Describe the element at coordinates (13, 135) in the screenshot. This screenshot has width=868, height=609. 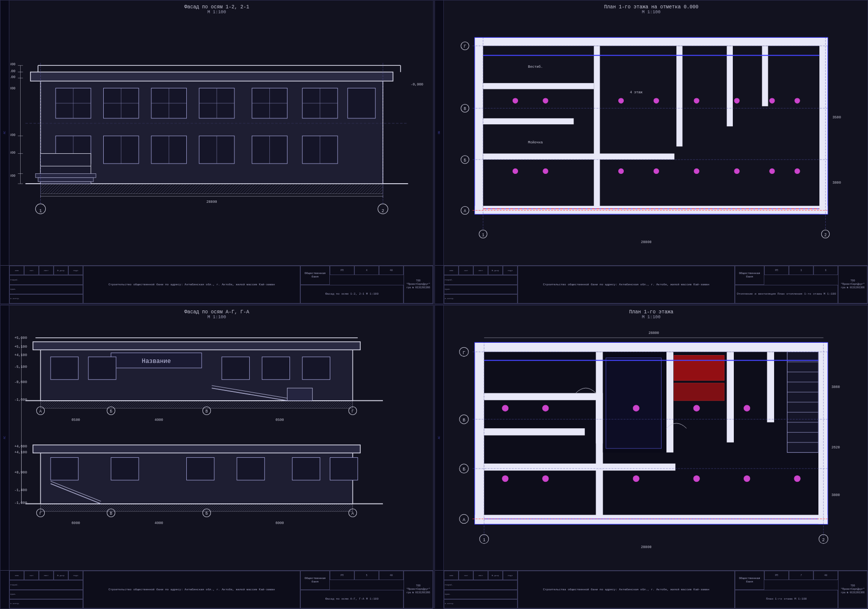
I see `svg-text: +0,600` at that location.